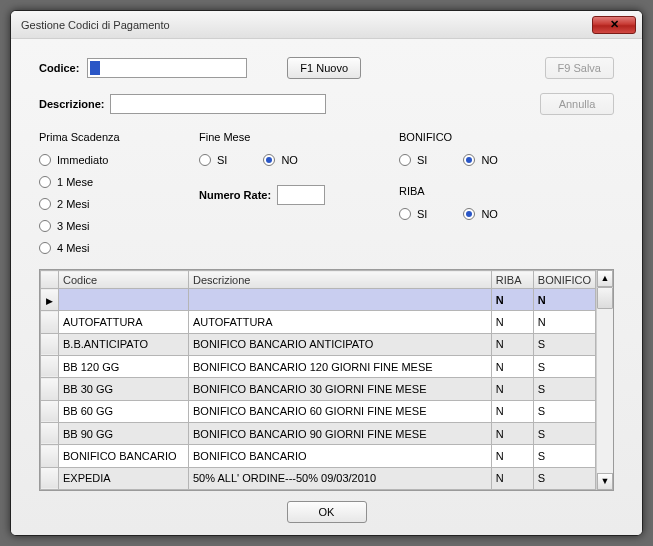  Describe the element at coordinates (340, 478) in the screenshot. I see `cell-descrizione: 50% ALL' ORDINE---50% 09/03/2010` at that location.